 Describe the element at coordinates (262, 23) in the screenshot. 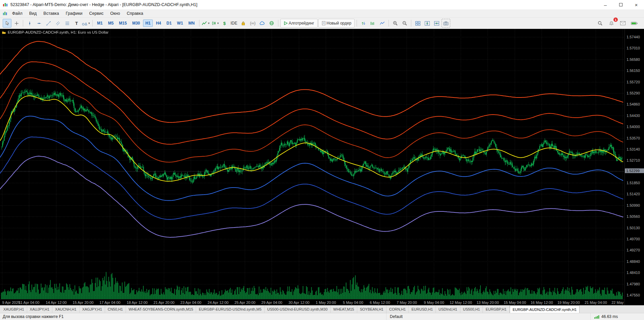

I see `cloud-button` at that location.